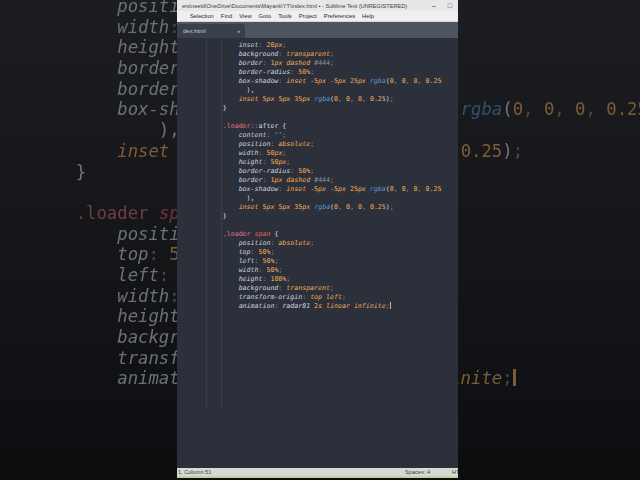 This screenshot has height=480, width=640. I want to click on code-line: width: 50%;, so click(316, 270).